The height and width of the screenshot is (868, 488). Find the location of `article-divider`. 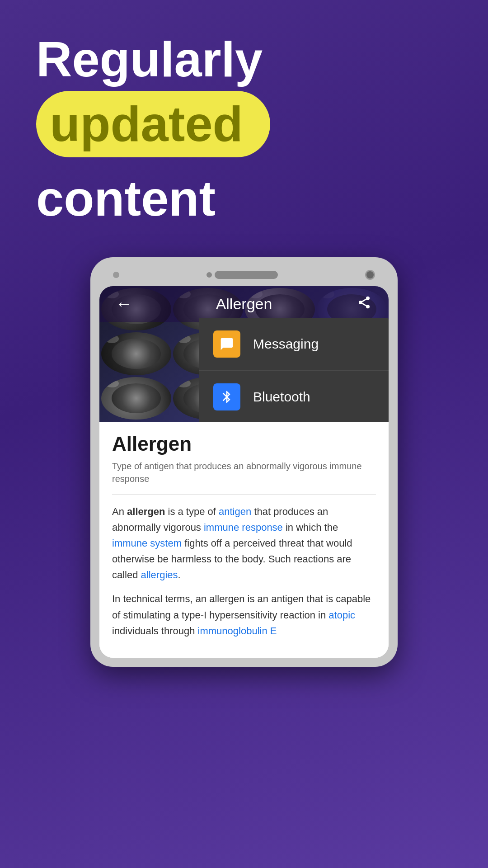

article-divider is located at coordinates (244, 495).